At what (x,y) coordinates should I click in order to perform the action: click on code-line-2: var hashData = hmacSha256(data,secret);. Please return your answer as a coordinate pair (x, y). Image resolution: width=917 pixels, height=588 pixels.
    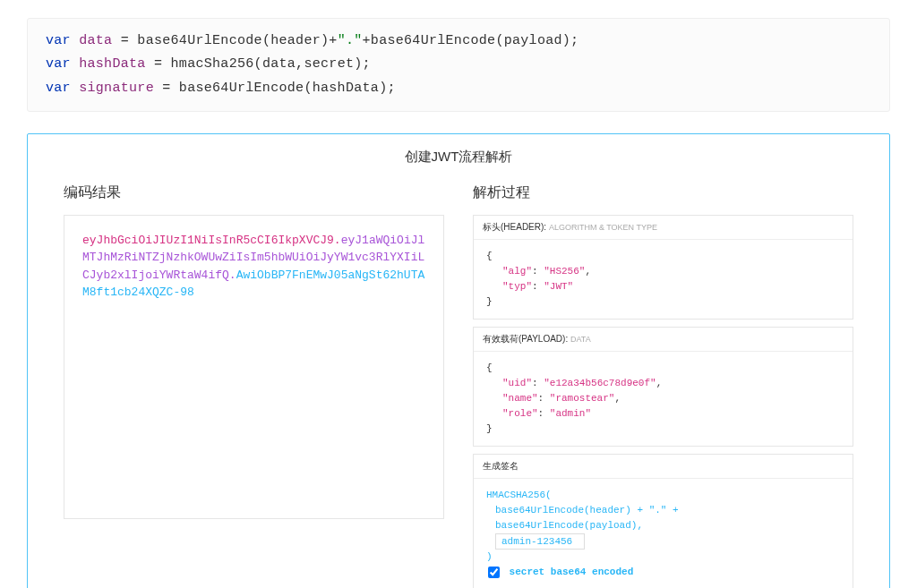
    Looking at the image, I should click on (458, 64).